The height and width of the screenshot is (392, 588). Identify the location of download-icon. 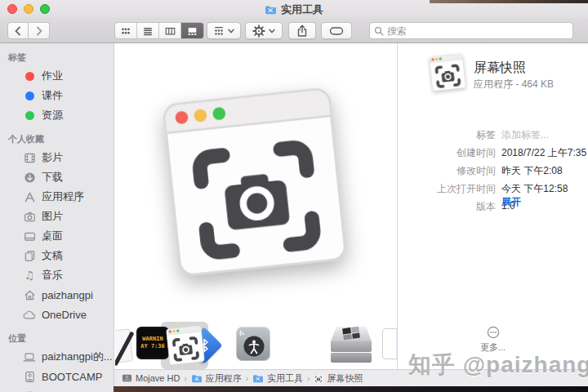
(29, 177).